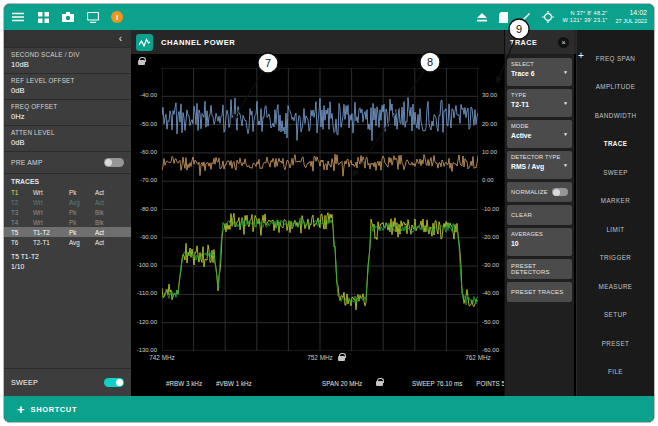 Image resolution: width=658 pixels, height=426 pixels. What do you see at coordinates (490, 95) in the screenshot?
I see `y-right-tick: 30.00` at bounding box center [490, 95].